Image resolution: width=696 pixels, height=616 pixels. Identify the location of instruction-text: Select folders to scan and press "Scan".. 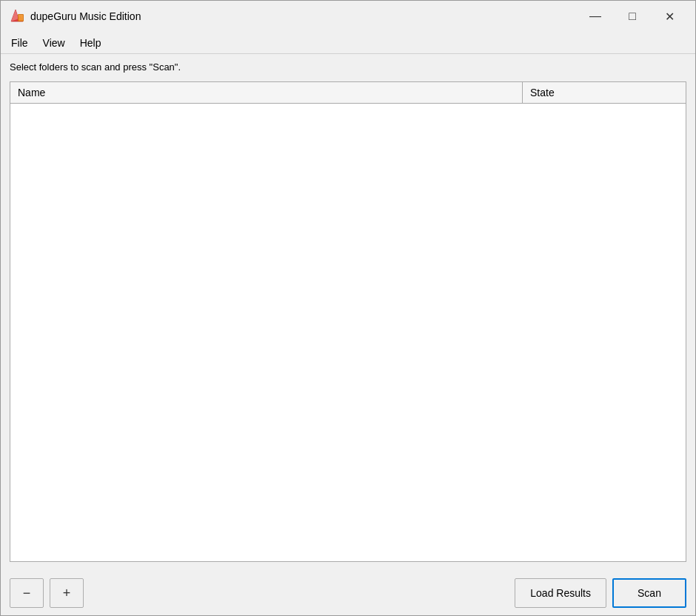
(348, 67).